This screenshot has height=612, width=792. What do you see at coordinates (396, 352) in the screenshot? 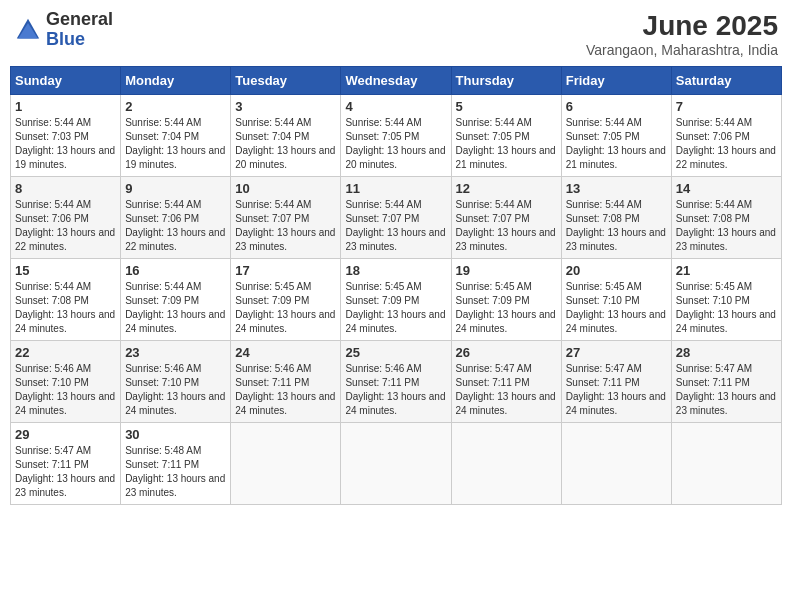
I see `day-number: 25` at bounding box center [396, 352].